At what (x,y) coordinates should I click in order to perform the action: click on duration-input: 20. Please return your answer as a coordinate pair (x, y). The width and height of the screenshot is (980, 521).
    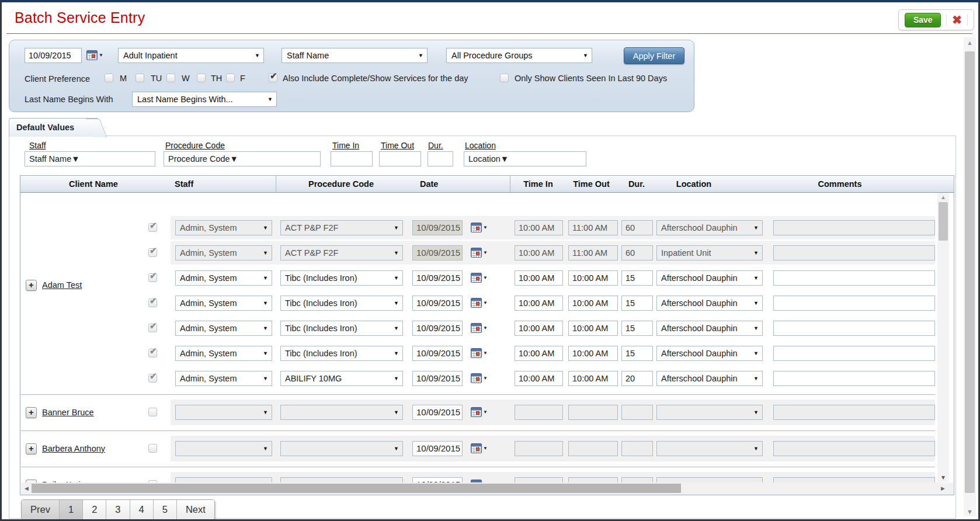
    Looking at the image, I should click on (637, 378).